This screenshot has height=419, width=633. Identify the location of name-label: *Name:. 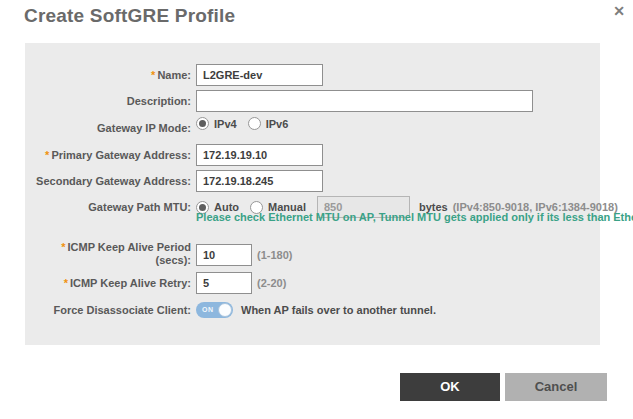
(108, 75).